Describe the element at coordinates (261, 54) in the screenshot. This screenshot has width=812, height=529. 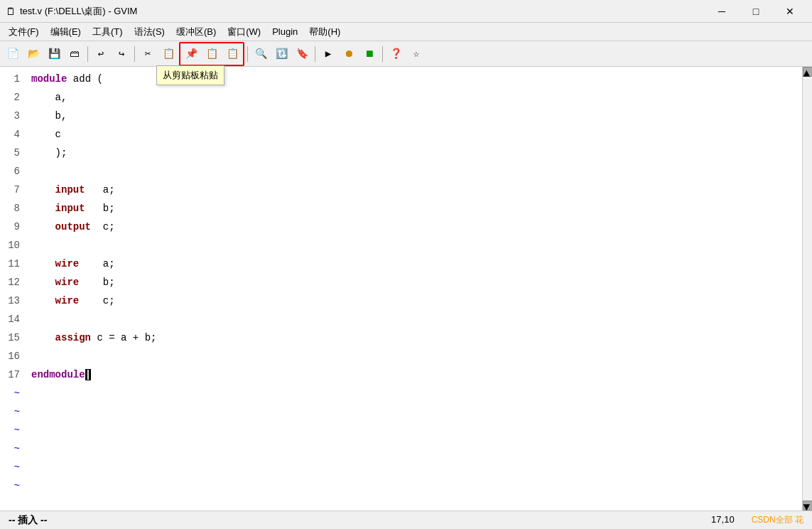
I see `find-button: 🔍` at that location.